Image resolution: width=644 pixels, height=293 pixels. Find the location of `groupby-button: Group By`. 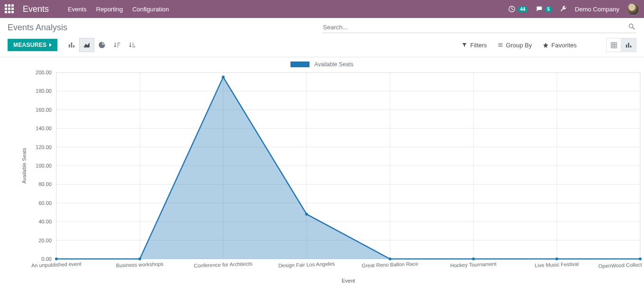

groupby-button: Group By is located at coordinates (515, 45).